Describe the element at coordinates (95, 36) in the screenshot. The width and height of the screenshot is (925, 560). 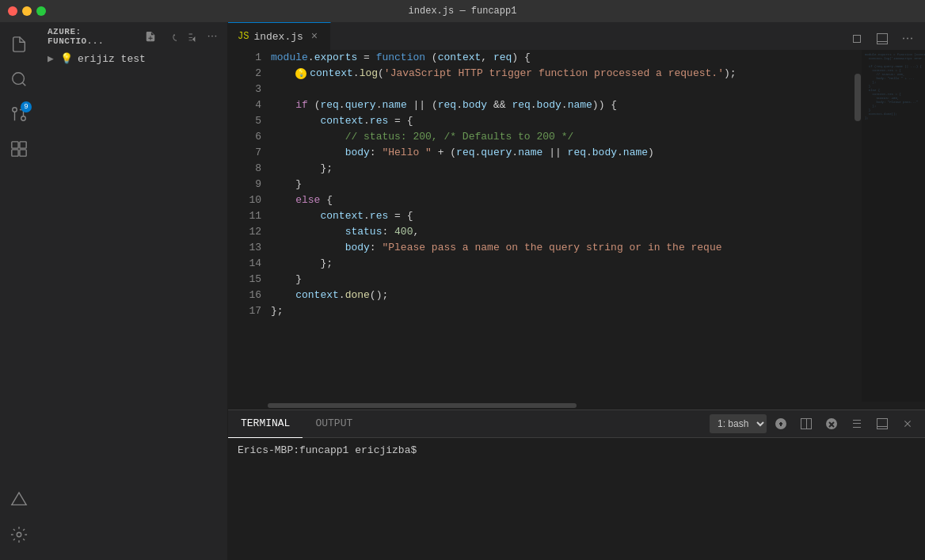
I see `sidebar-title: AZURE: FUNCTIO...` at that location.